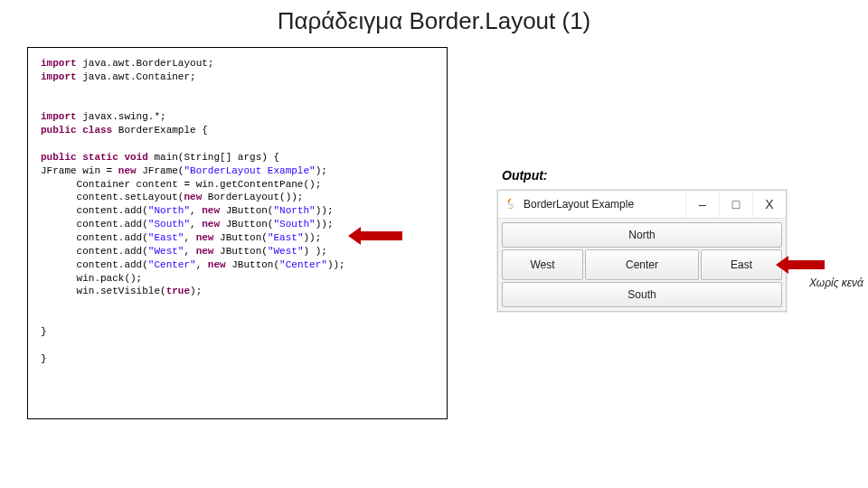  I want to click on maximize-button: □, so click(736, 204).